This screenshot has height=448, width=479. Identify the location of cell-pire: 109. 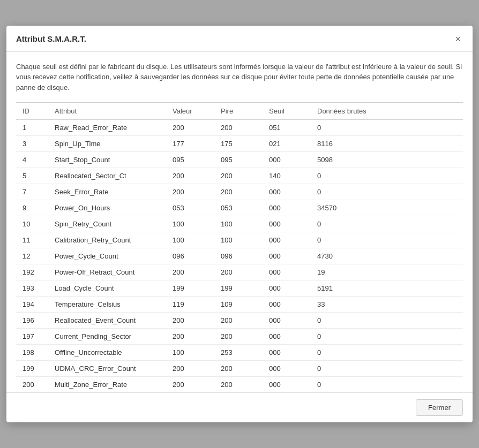
(238, 305).